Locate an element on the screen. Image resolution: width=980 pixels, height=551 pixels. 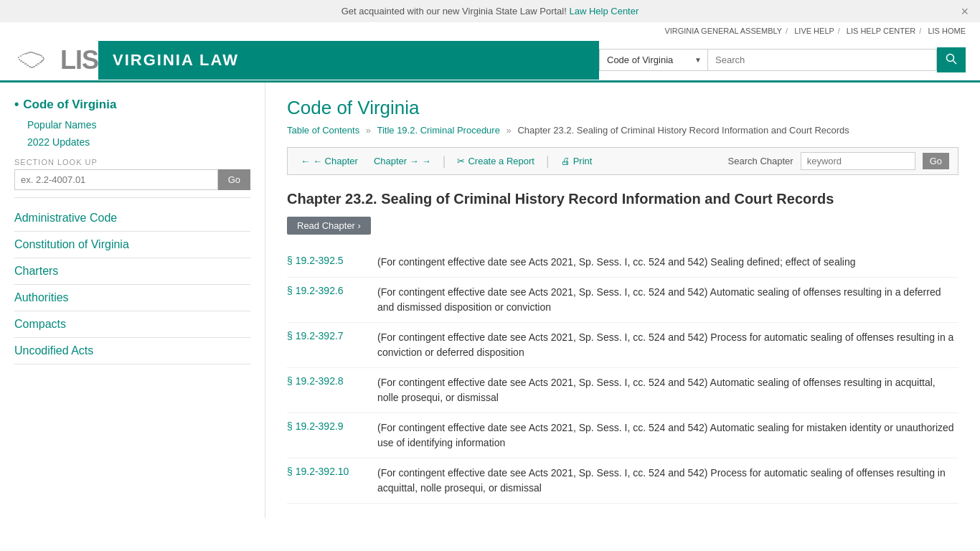
print-label: Print is located at coordinates (583, 161).